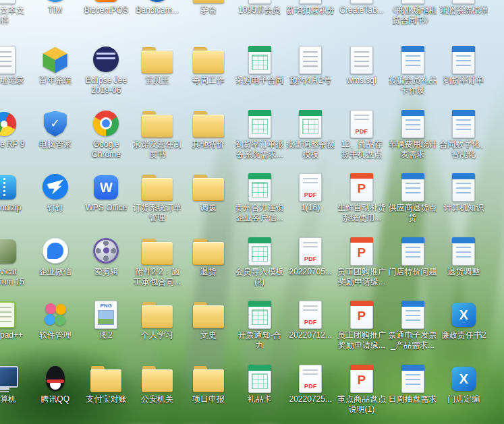  What do you see at coordinates (55, 65) in the screenshot?
I see `desktop-icon: 百年系统` at bounding box center [55, 65].